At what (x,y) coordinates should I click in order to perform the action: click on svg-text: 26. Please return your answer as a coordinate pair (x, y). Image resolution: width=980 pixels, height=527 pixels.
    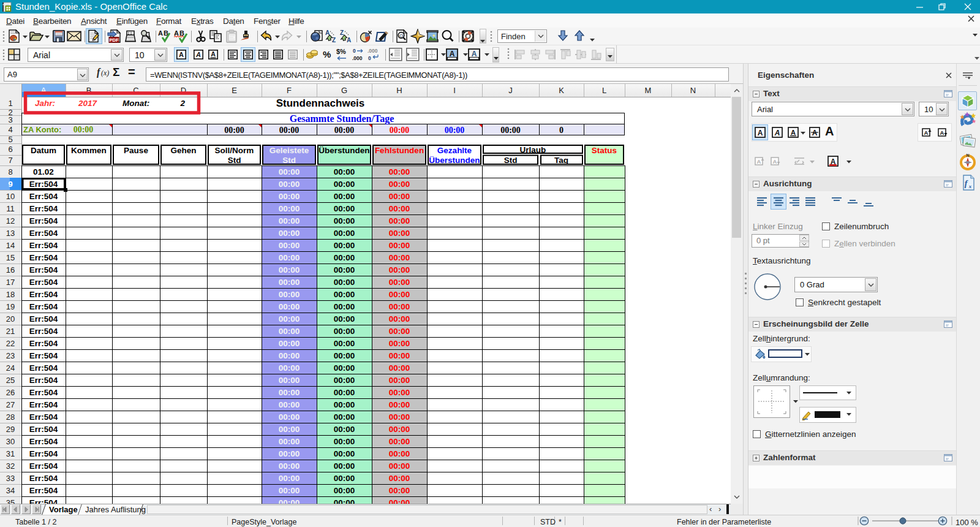
    Looking at the image, I should click on (10, 392).